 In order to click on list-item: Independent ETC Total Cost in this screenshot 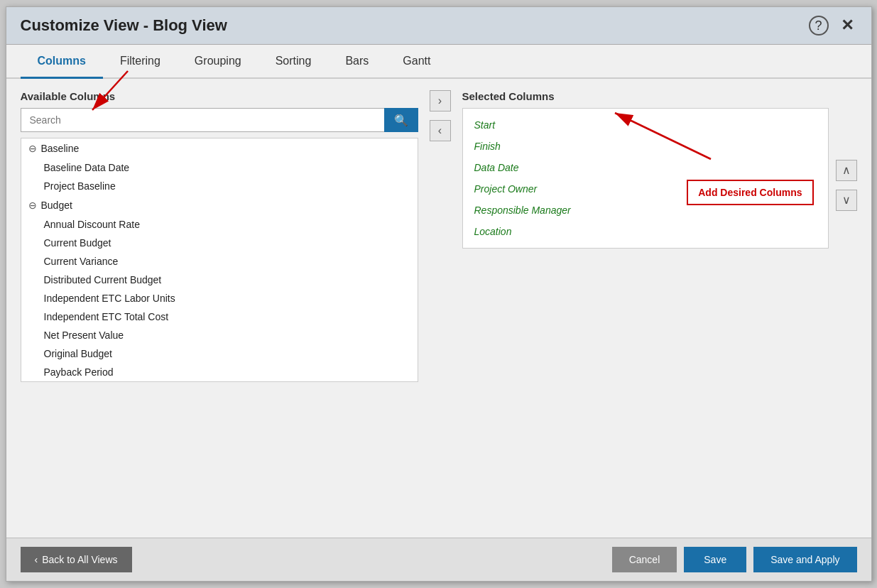, I will do `click(219, 317)`.